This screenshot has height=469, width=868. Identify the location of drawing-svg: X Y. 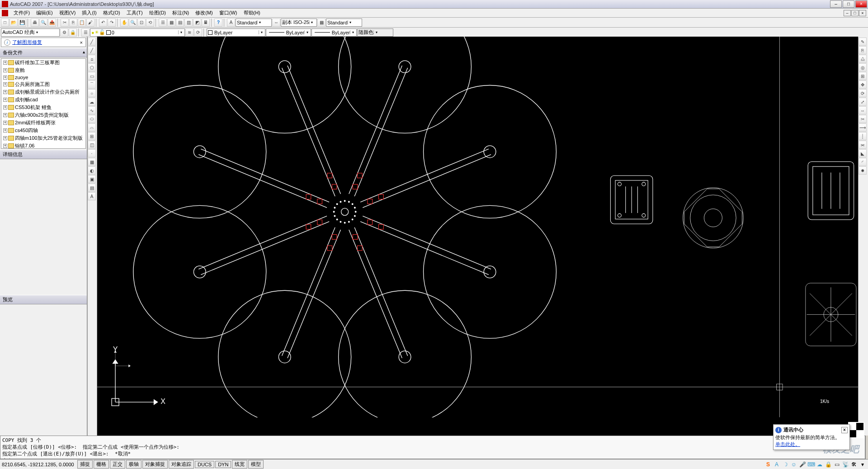
(477, 37).